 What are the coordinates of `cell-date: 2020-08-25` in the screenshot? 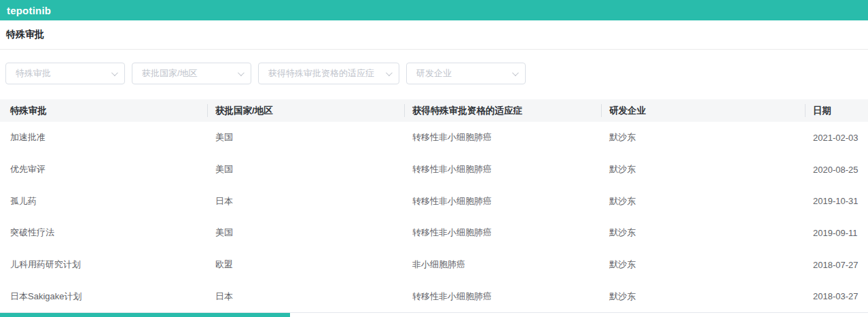 It's located at (837, 170).